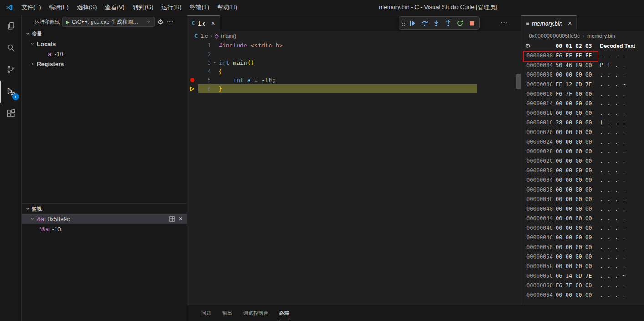 Image resolution: width=644 pixels, height=321 pixels. Describe the element at coordinates (583, 247) in the screenshot. I see `hex-row: 0000005000 00 00 00. . . .` at that location.